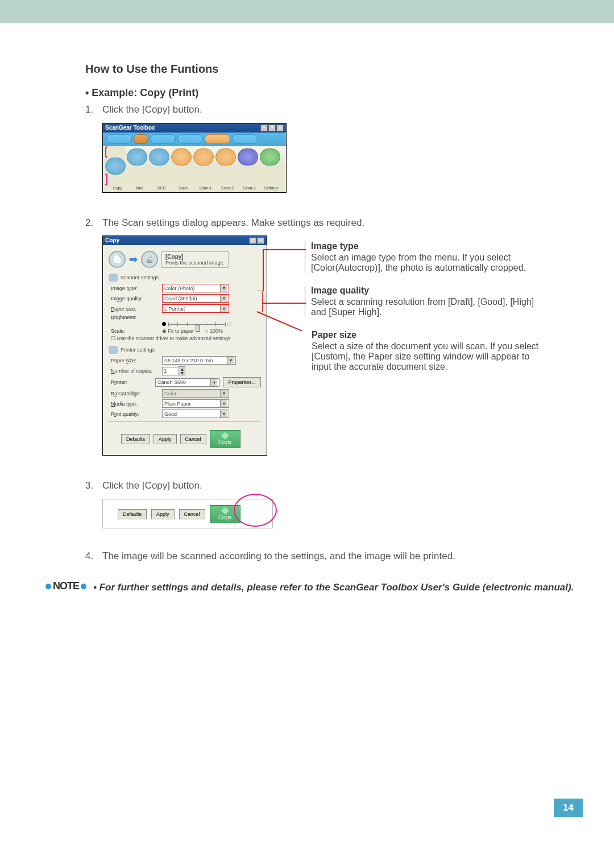  I want to click on copy-callout-circle, so click(115, 166).